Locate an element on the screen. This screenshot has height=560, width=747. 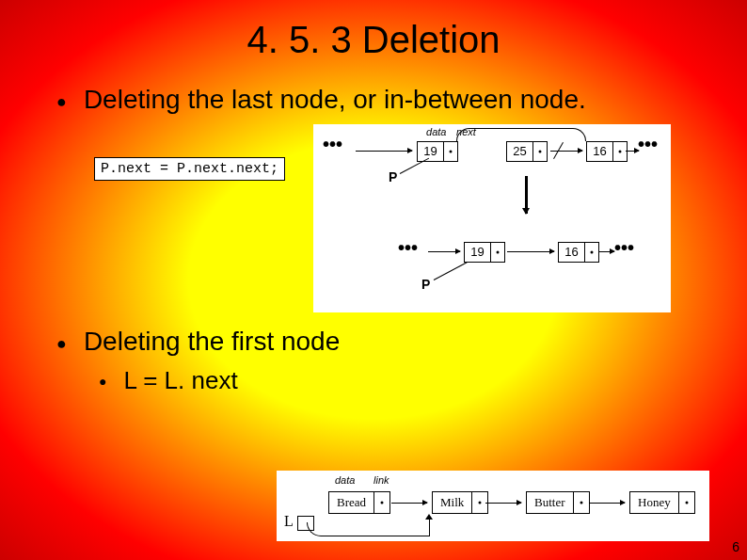
node-19-row2: 19 is located at coordinates (485, 252).